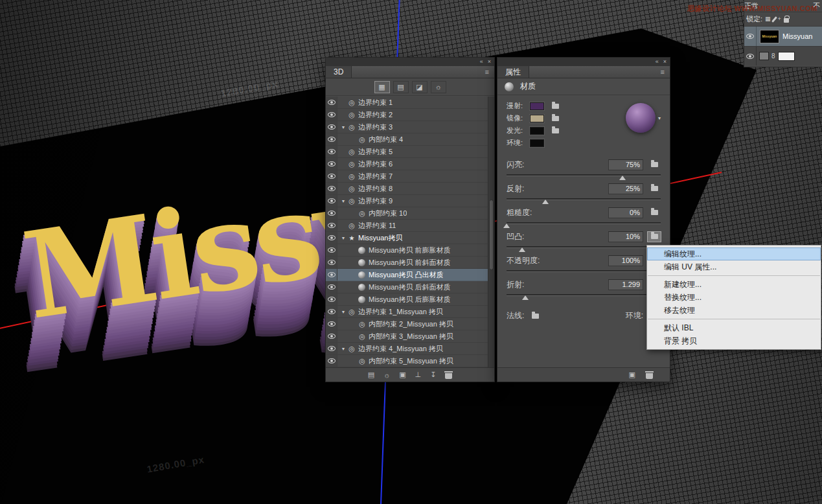 The image size is (822, 504). Describe the element at coordinates (410, 361) in the screenshot. I see `3d-constraint-item: ◎ 内部约束 5_Missyuan 拷贝` at that location.